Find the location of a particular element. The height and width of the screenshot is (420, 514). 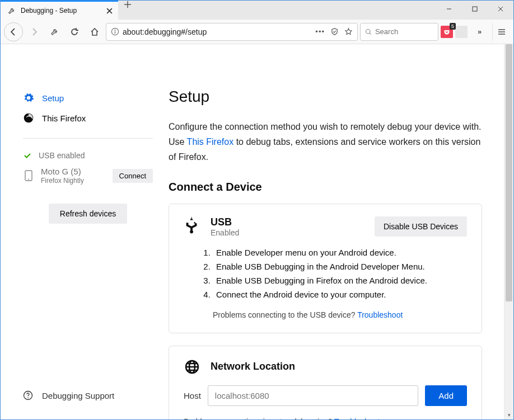

url-input is located at coordinates (217, 32).